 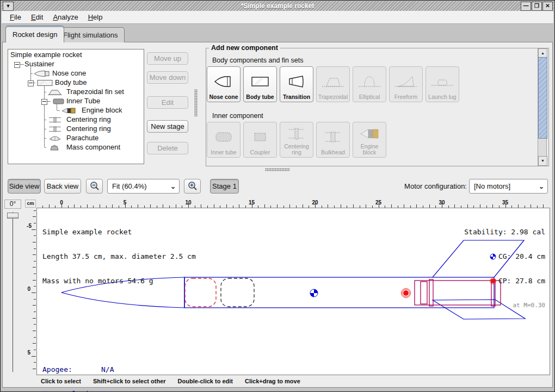 I want to click on delete-button: Delete, so click(x=168, y=148).